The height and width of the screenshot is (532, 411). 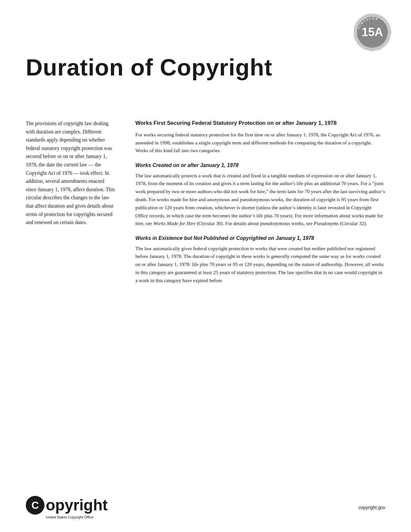 I want to click on main-section-heading: Works First Securing Federal Statutory P…, so click(x=260, y=123).